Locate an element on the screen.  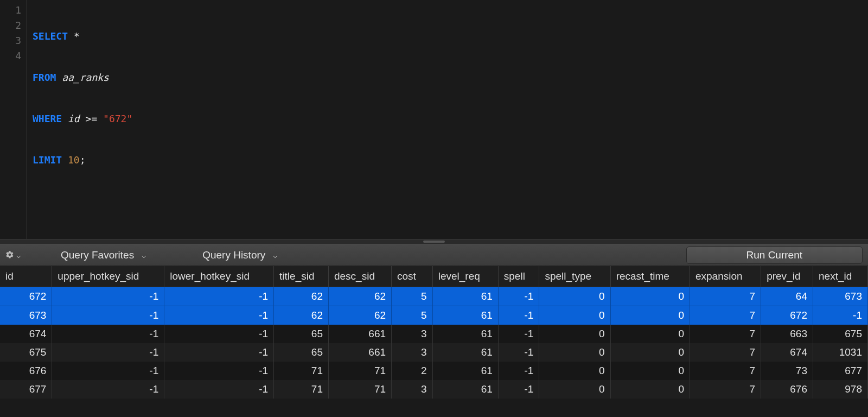
cell: 1031 is located at coordinates (841, 352).